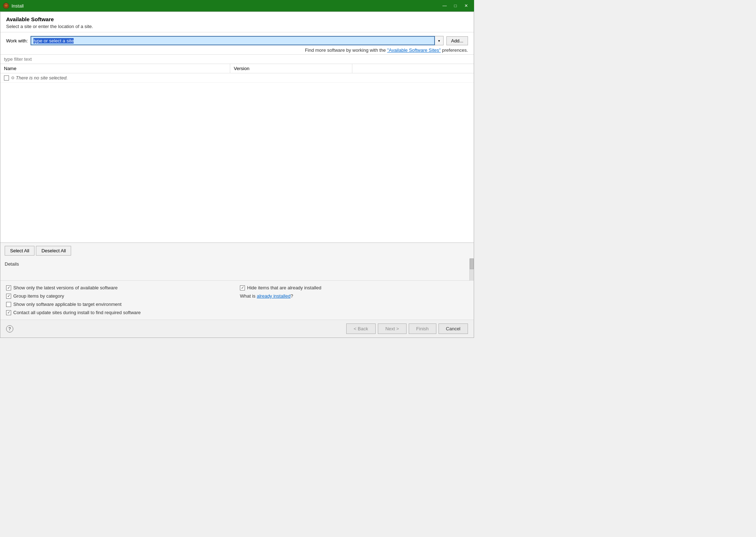 Image resolution: width=756 pixels, height=537 pixels. Describe the element at coordinates (354, 296) in the screenshot. I see `option-row-6: What is already installed?` at that location.